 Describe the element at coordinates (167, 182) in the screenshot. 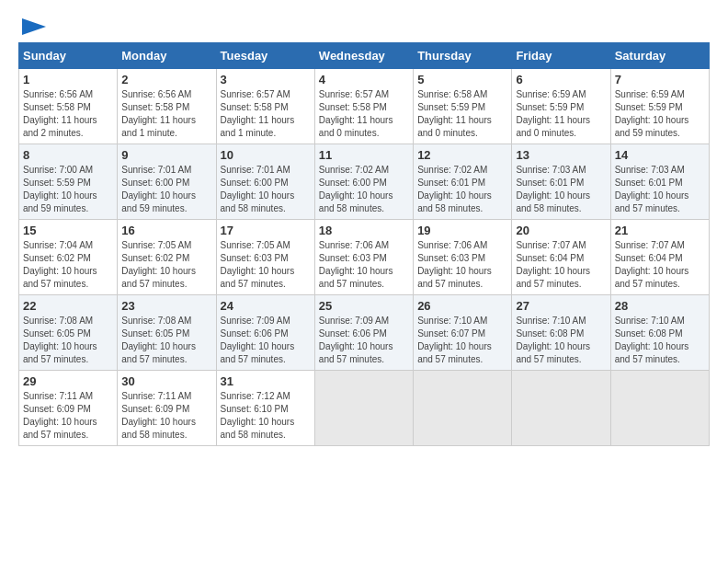

I see `calendar-cell: 9Sunrise: 7:01 AMSunset: 6:00 PMDaylight…` at that location.